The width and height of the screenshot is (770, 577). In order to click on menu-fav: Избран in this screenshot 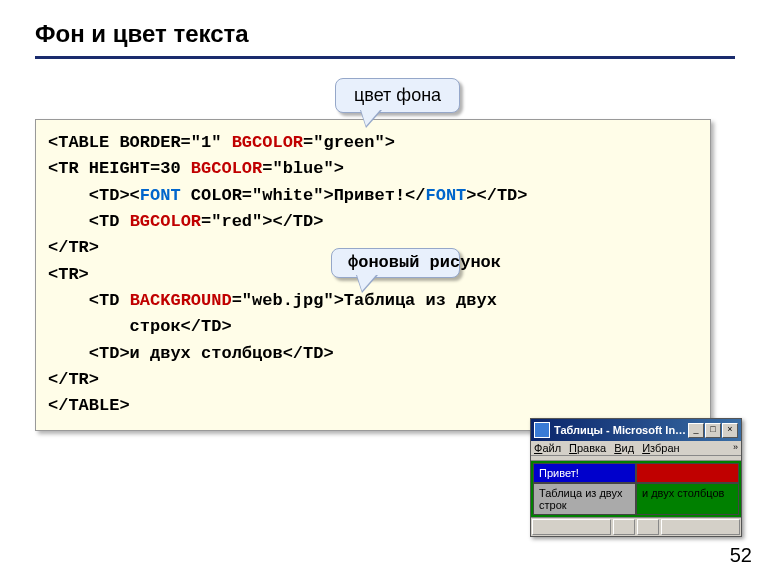, I will do `click(660, 448)`.